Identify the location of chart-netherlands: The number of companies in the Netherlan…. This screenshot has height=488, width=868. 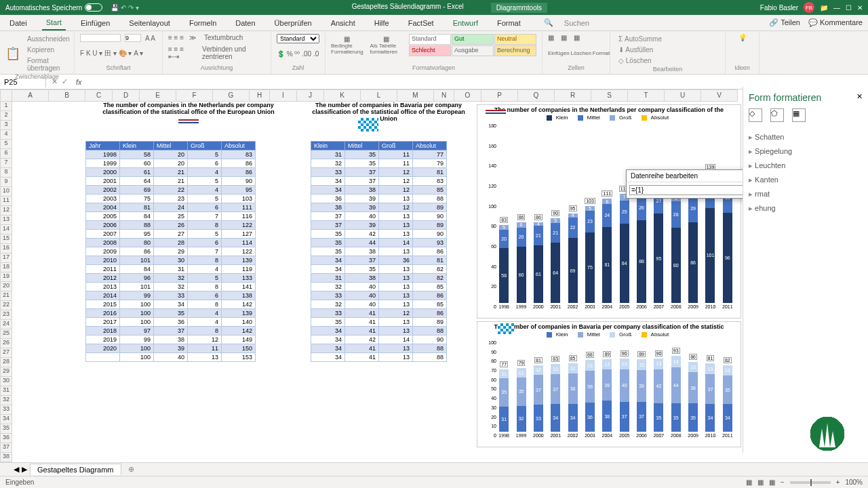
(609, 211).